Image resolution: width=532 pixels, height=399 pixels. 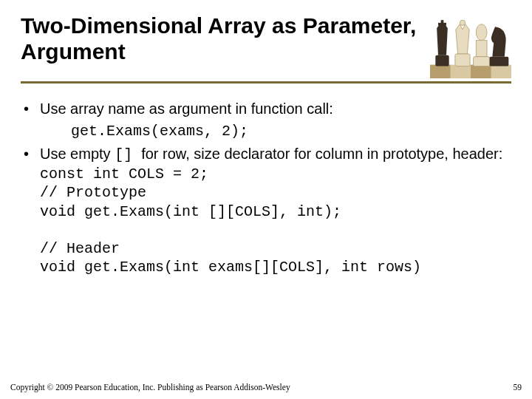 I want to click on code-header-line: void get.Exams(int exams[][COLS], int ro…, so click(x=276, y=267).